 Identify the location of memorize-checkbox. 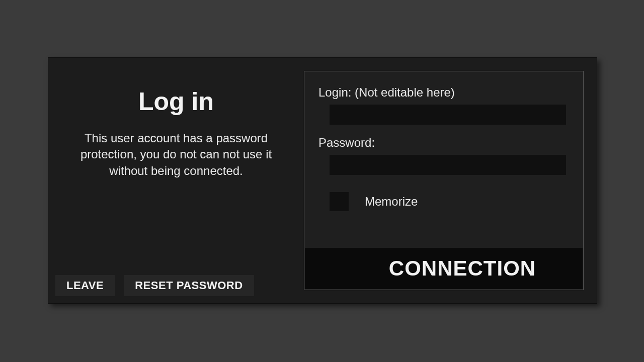
(339, 202).